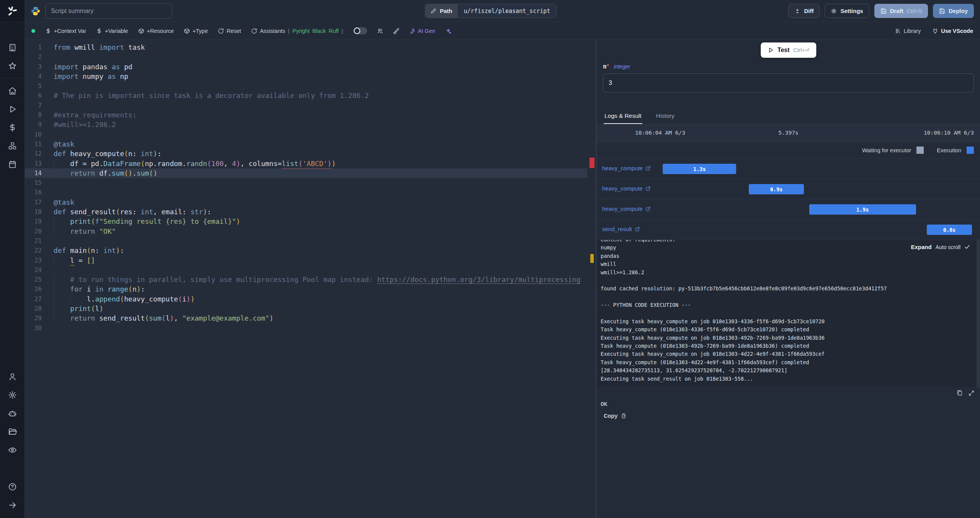  What do you see at coordinates (306, 67) in the screenshot?
I see `code-line: import pandas as pd` at bounding box center [306, 67].